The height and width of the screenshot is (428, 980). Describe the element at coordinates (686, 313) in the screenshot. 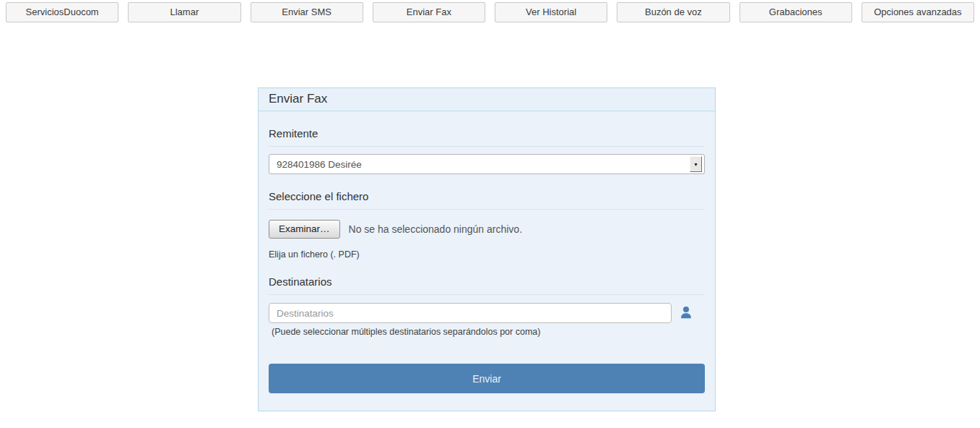

I see `contact-picker-person-icon` at that location.